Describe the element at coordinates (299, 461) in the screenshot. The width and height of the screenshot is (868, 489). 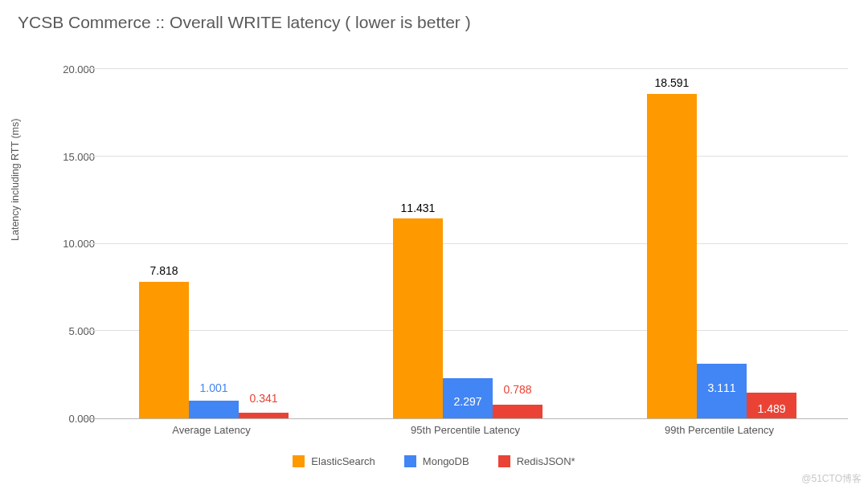
I see `legend-swatch-es` at that location.